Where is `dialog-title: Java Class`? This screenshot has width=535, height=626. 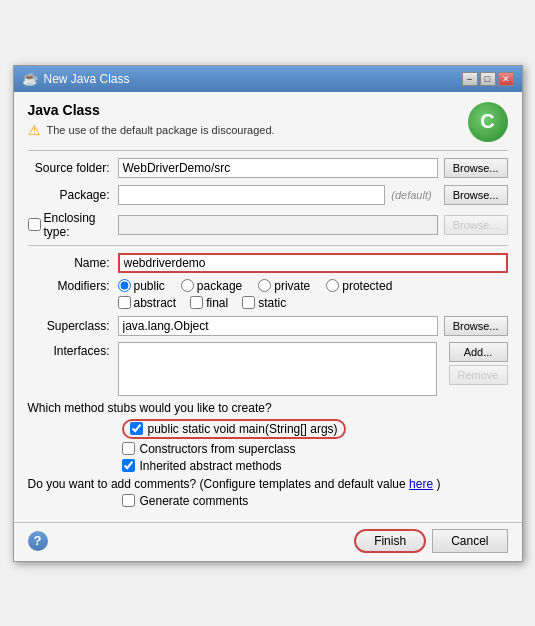 dialog-title: Java Class is located at coordinates (152, 110).